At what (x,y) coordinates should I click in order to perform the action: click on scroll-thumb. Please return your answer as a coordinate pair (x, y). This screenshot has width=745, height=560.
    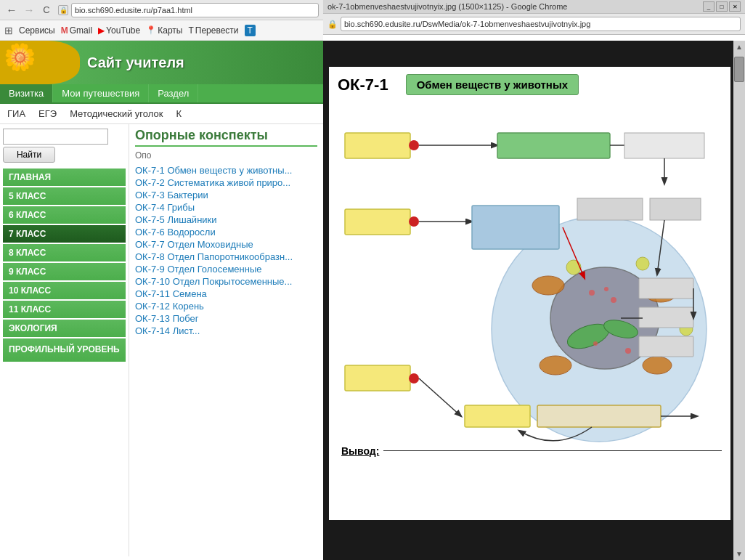
    Looking at the image, I should click on (739, 70).